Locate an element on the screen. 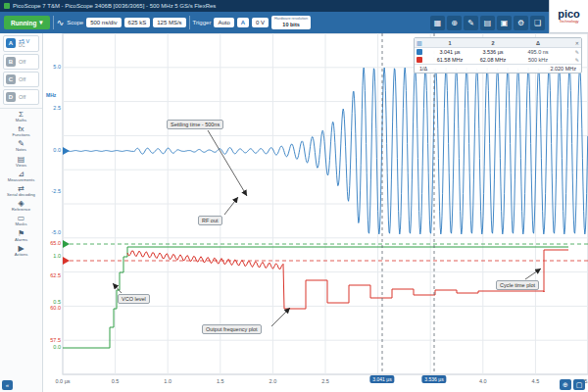  sidebar-item-alarms: ⚑Alarms is located at coordinates (22, 235).